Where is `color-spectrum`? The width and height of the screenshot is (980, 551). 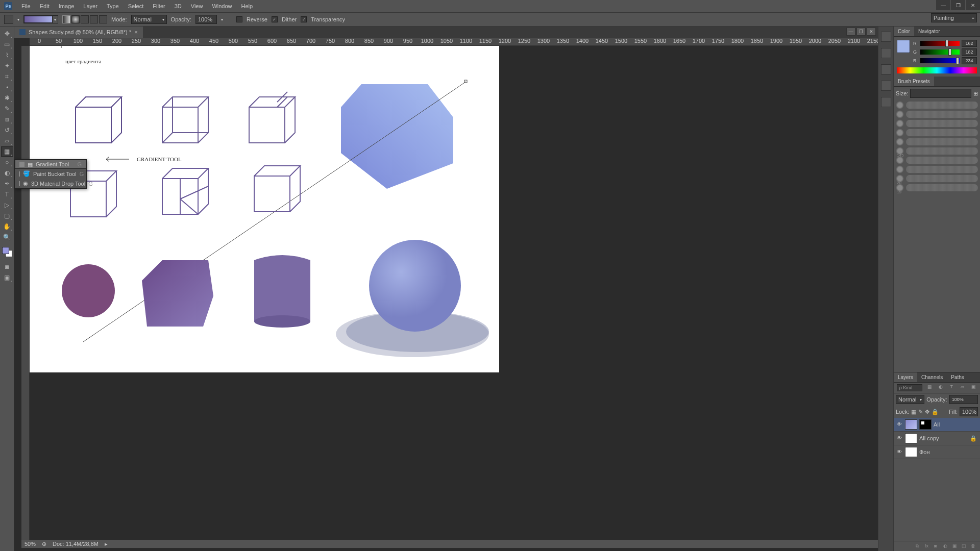 color-spectrum is located at coordinates (937, 70).